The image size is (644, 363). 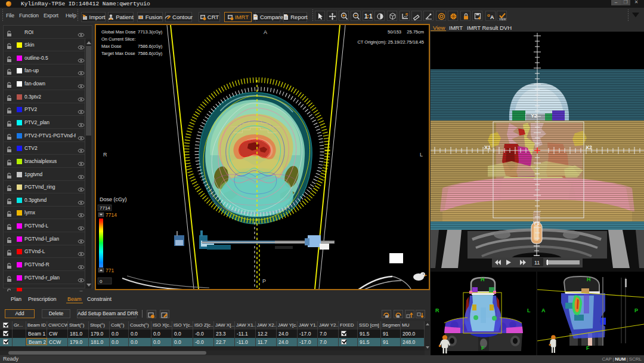 What do you see at coordinates (119, 39) in the screenshot?
I see `svg-text: On Current Slice:` at bounding box center [119, 39].